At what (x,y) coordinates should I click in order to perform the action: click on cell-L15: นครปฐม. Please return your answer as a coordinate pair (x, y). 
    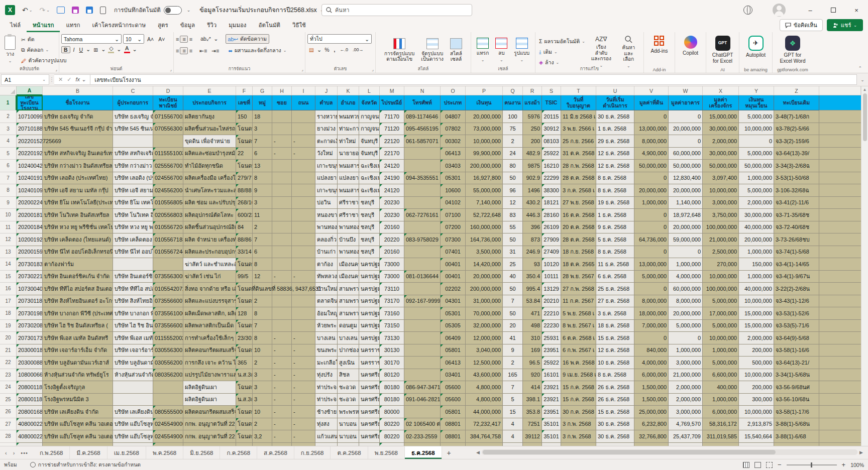
    Looking at the image, I should click on (370, 277).